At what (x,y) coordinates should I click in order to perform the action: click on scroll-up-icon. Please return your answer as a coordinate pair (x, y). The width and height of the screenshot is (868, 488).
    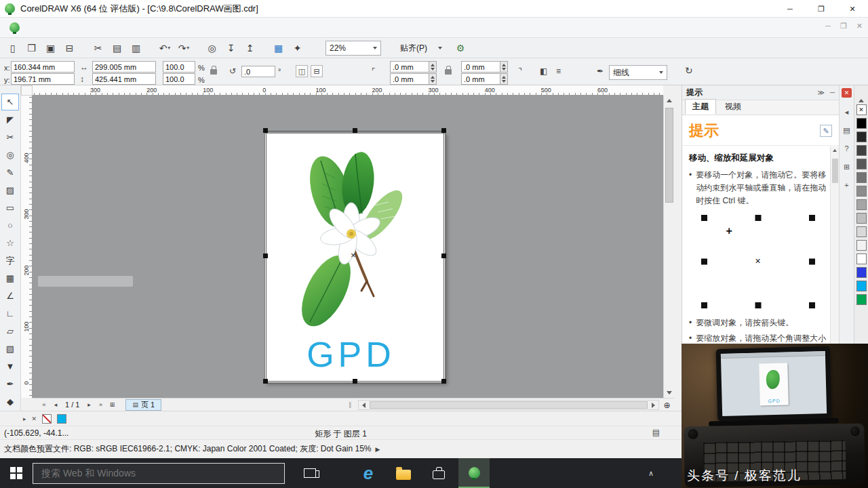
    Looking at the image, I should click on (669, 100).